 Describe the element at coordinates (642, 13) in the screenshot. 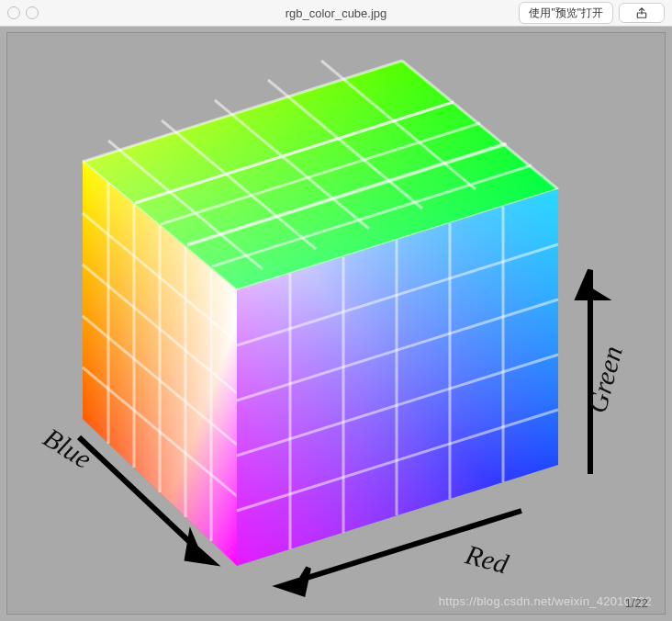

I see `share-icon` at that location.